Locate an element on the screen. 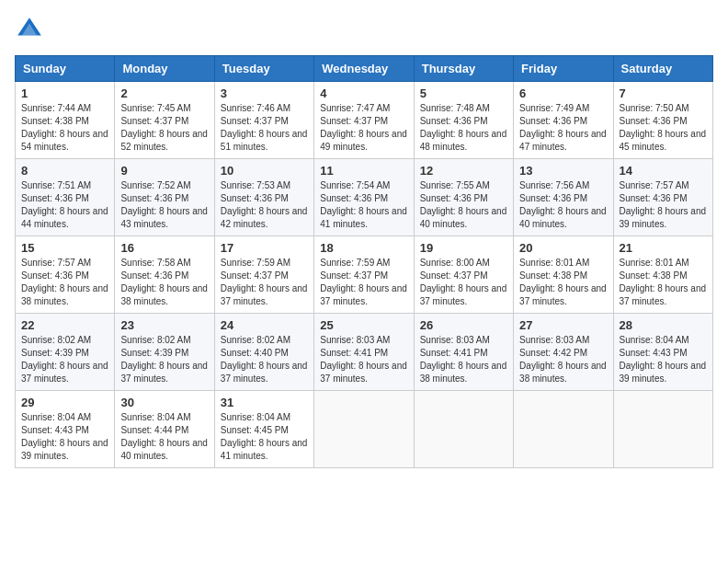 The height and width of the screenshot is (563, 728). calendar-cell: 17Sunrise: 7:59 AMSunset: 4:37 PMDayligh… is located at coordinates (264, 275).